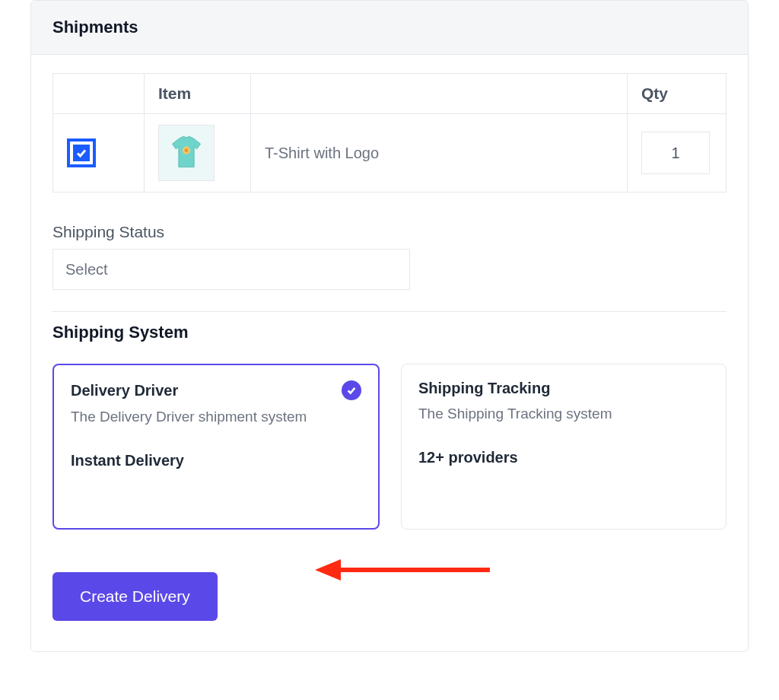 The height and width of the screenshot is (700, 779). I want to click on shipping-status-label: Shipping Status, so click(390, 232).